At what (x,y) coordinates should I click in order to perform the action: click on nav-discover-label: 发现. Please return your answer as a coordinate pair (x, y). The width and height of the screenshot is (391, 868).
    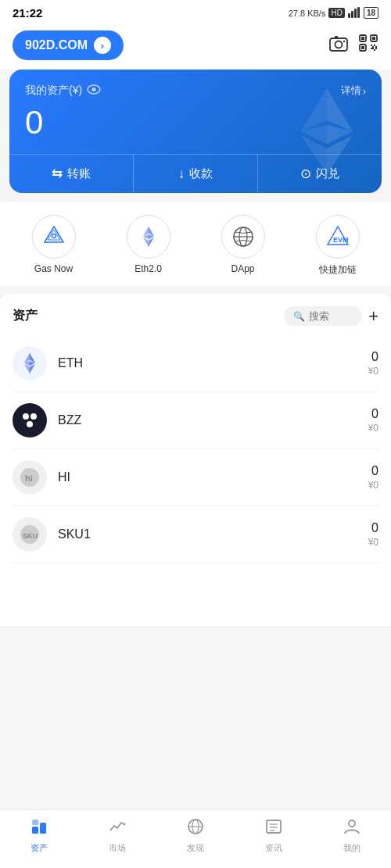
    Looking at the image, I should click on (196, 848).